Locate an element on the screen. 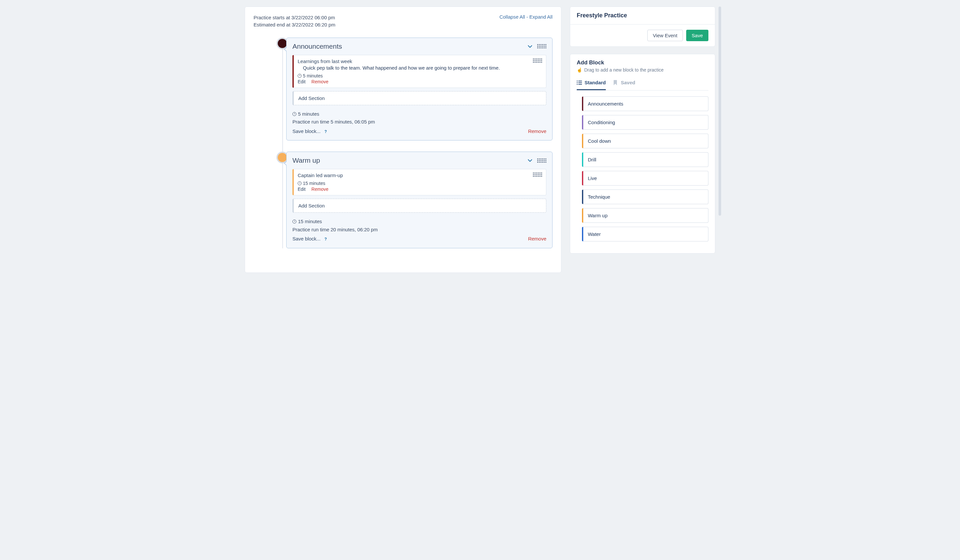  block-type-announcements: Announcements is located at coordinates (645, 104).